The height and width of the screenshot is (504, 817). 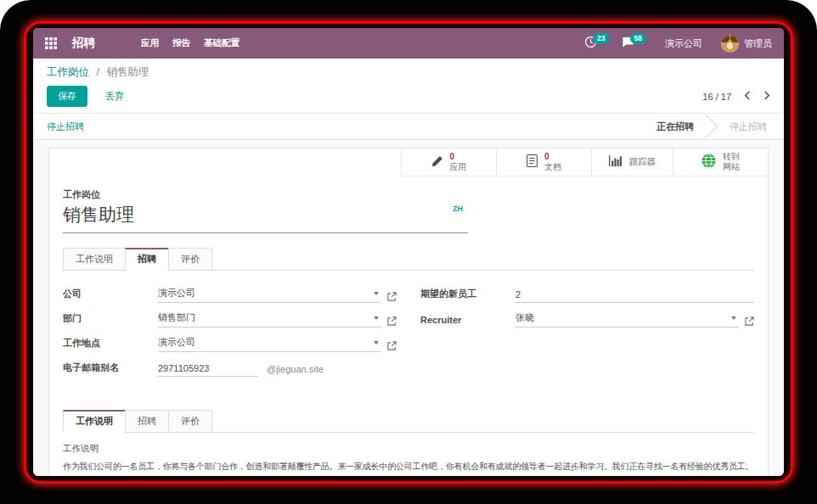 I want to click on stat-label: 跟踪器, so click(x=643, y=162).